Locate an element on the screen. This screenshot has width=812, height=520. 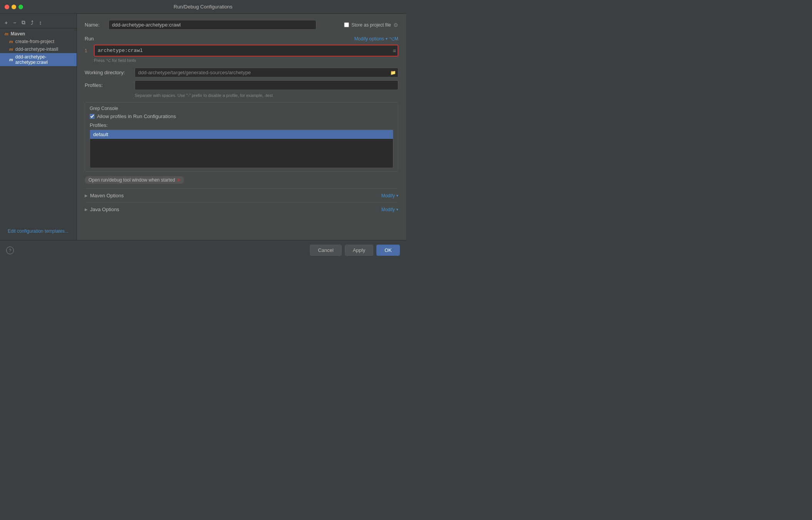
traffic-lights is located at coordinates (14, 7).